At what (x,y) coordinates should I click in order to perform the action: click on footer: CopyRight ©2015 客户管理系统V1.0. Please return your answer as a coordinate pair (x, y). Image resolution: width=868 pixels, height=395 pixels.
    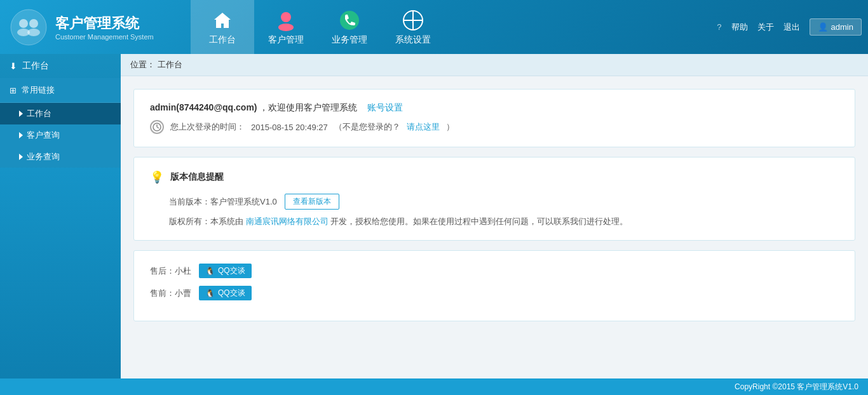
    Looking at the image, I should click on (434, 387).